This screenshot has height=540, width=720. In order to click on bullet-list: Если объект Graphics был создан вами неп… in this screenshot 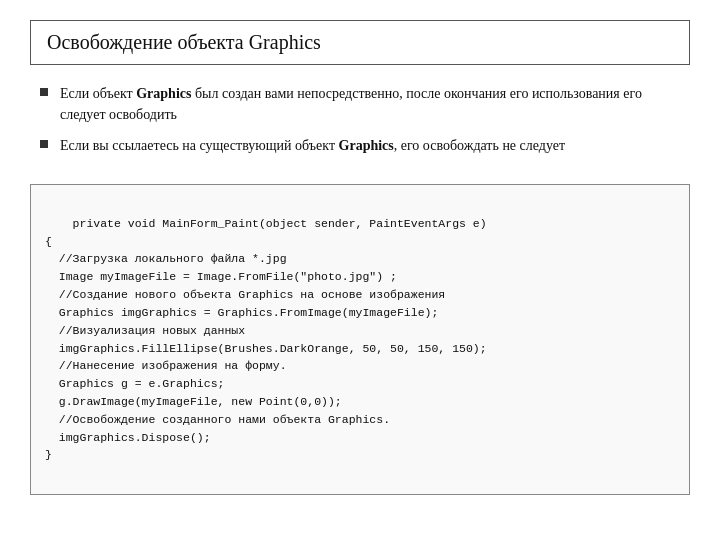, I will do `click(360, 124)`.